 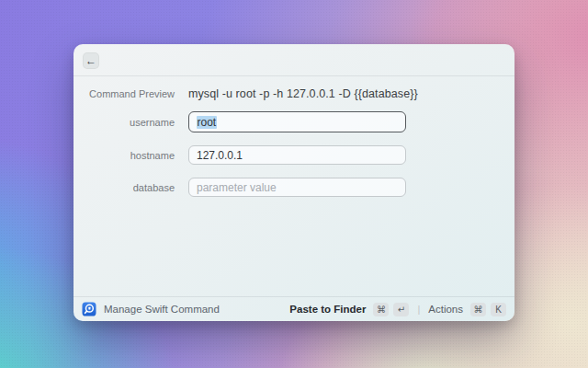 I want to click on database-input: parameter value, so click(x=298, y=188).